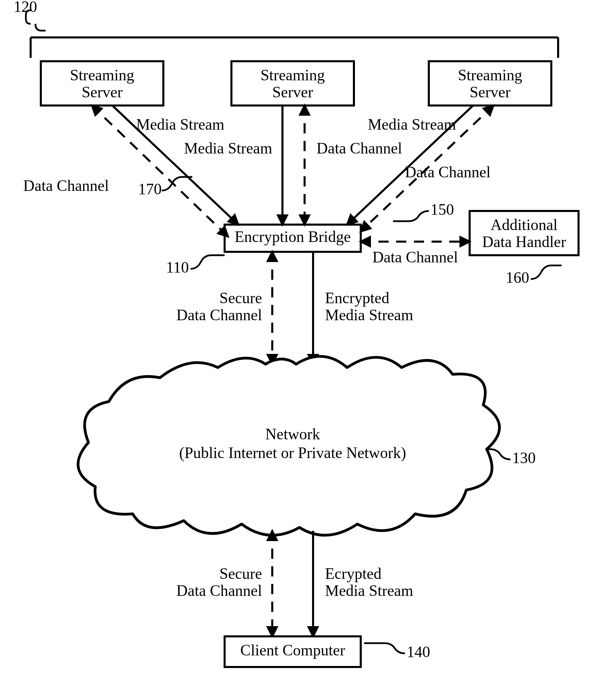 The width and height of the screenshot is (601, 700). What do you see at coordinates (423, 211) in the screenshot?
I see `ref-150: 150` at bounding box center [423, 211].